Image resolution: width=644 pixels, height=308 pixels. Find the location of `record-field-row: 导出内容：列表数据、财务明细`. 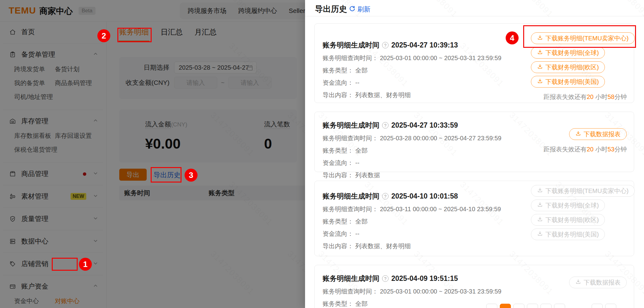

record-field-row: 导出内容：列表数据、财务明细 is located at coordinates (478, 246).